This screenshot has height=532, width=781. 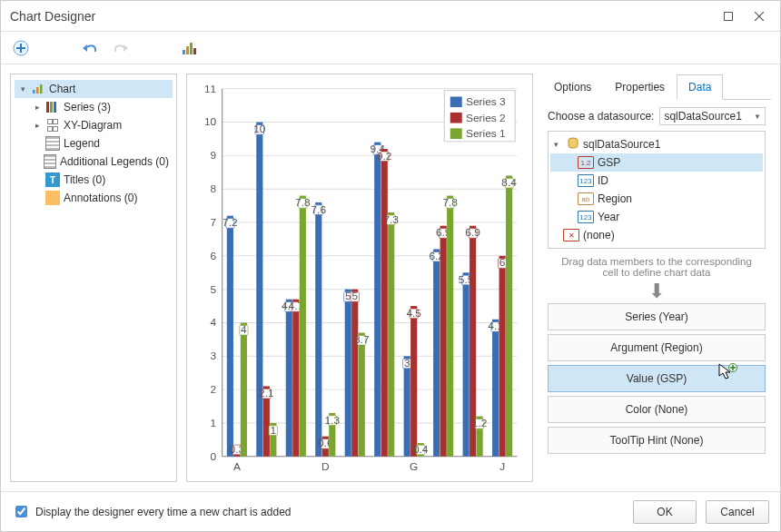 I want to click on svg-text: 4.5, so click(x=414, y=312).